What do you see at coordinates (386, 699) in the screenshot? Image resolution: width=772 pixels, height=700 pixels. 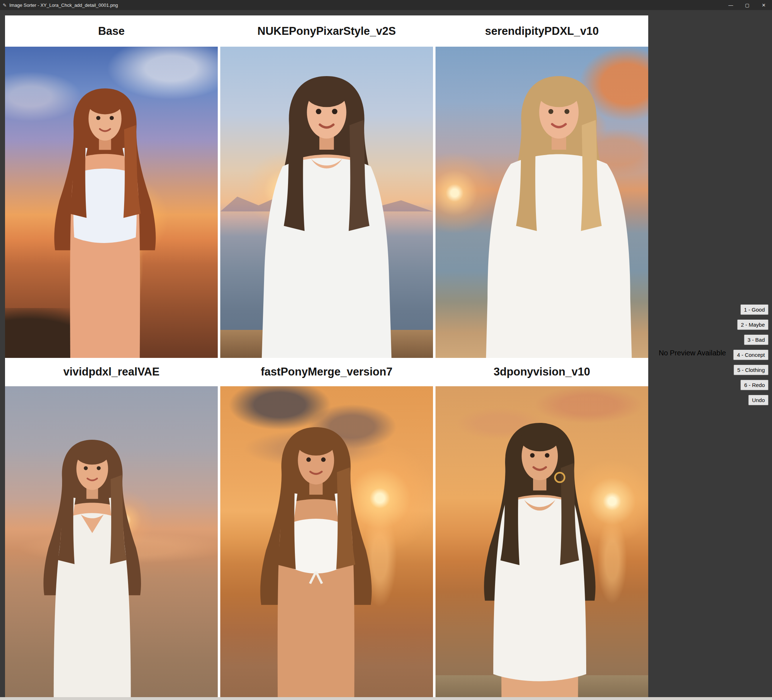 I see `window-bottom-edge` at bounding box center [386, 699].